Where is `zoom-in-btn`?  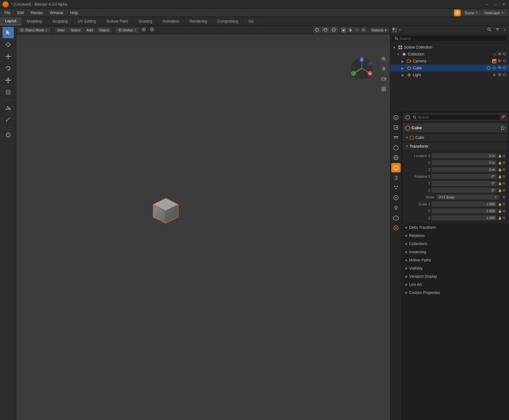 zoom-in-btn is located at coordinates (384, 59).